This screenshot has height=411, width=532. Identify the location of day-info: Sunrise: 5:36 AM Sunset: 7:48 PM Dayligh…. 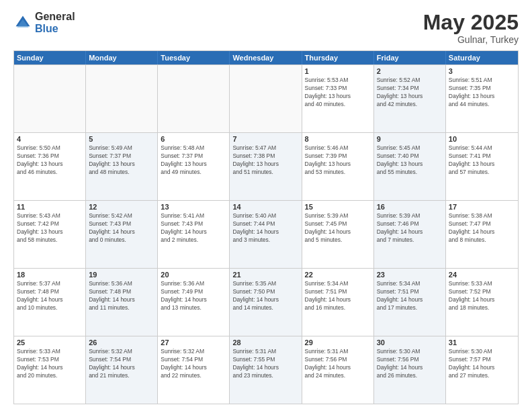
(122, 296).